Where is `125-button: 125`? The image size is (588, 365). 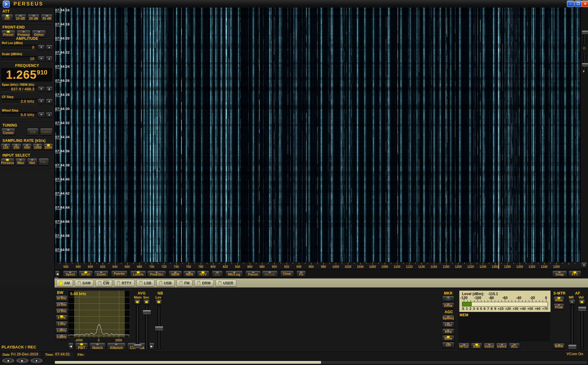
125-button: 125 is located at coordinates (6, 147).